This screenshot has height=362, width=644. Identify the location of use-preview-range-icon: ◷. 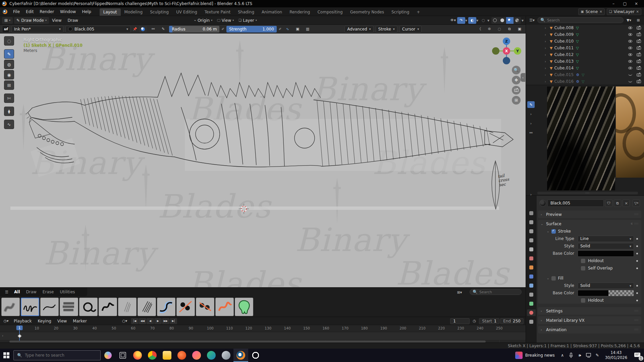
(474, 321).